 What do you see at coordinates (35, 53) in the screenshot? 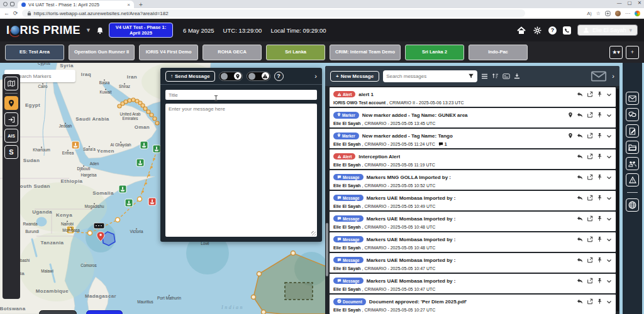
I see `area-tab: ES: Test Area` at bounding box center [35, 53].